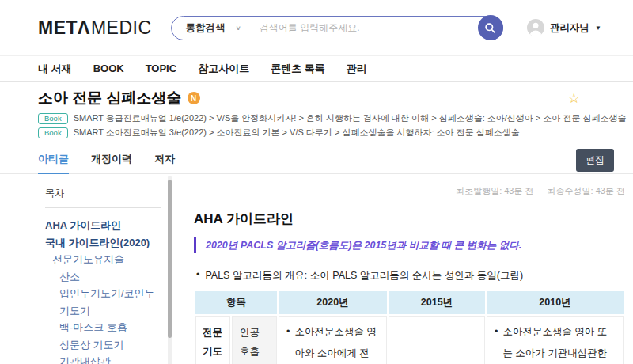  What do you see at coordinates (410, 219) in the screenshot?
I see `section-heading: AHA 가이드라인` at bounding box center [410, 219].